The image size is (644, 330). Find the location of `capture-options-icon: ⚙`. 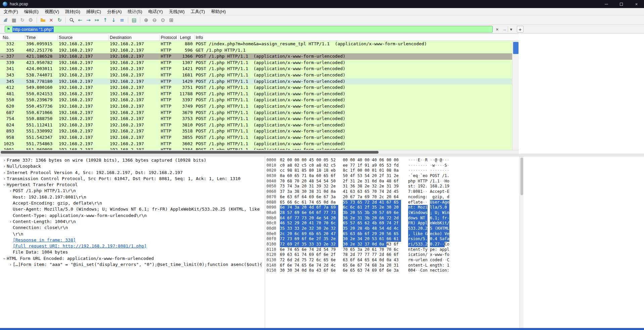

capture-options-icon: ⚙ is located at coordinates (31, 20).